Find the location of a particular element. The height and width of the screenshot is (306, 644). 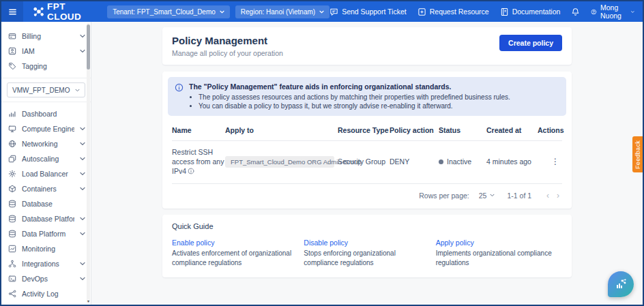

tag-icon is located at coordinates (12, 66).